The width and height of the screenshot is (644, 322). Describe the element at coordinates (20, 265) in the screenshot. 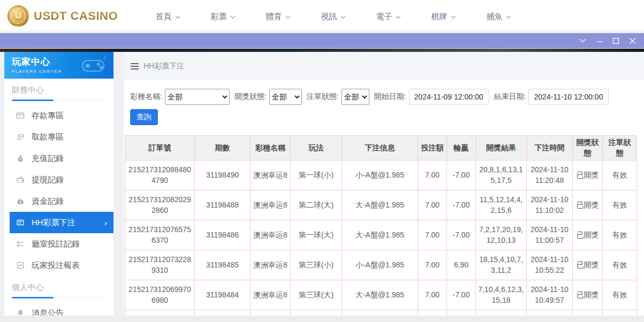

I see `chart-report-icon` at that location.